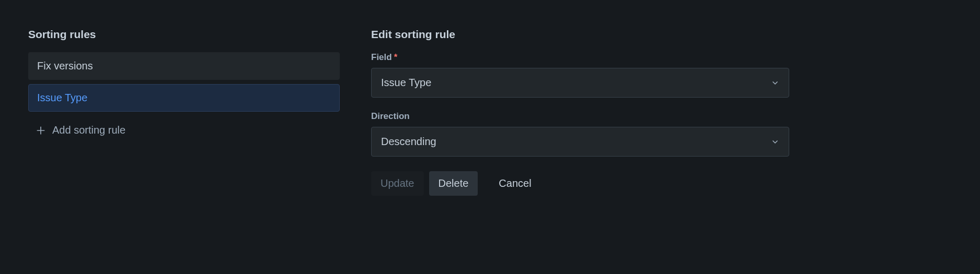 This screenshot has height=274, width=980. Describe the element at coordinates (580, 116) in the screenshot. I see `direction-label: Direction` at that location.